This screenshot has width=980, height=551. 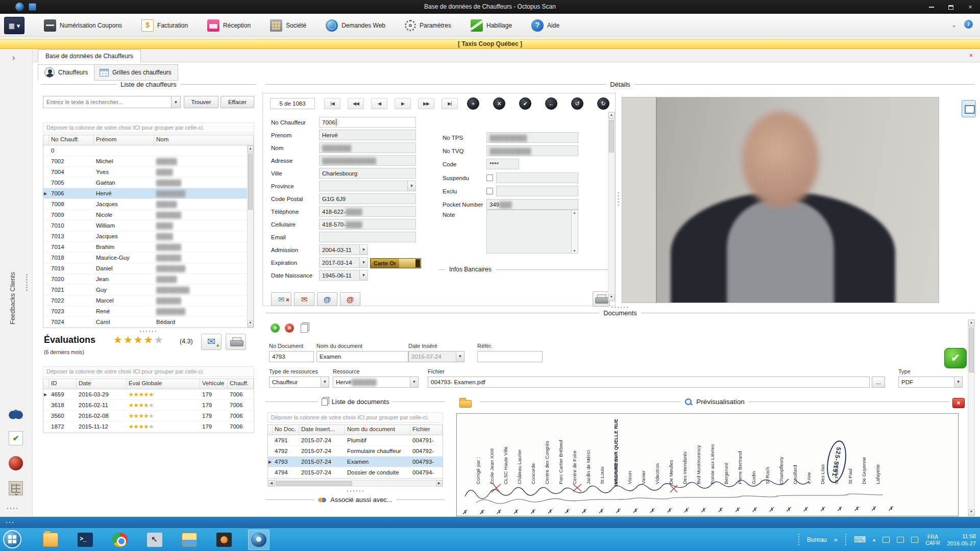 What do you see at coordinates (378, 430) in the screenshot?
I see `column-nom-document: Nom du document` at bounding box center [378, 430].